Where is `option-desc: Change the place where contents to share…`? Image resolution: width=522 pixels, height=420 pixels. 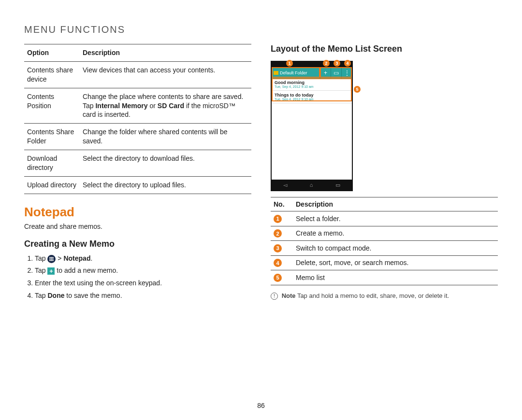
option-desc: Change the place where contents to share… is located at coordinates (165, 106).